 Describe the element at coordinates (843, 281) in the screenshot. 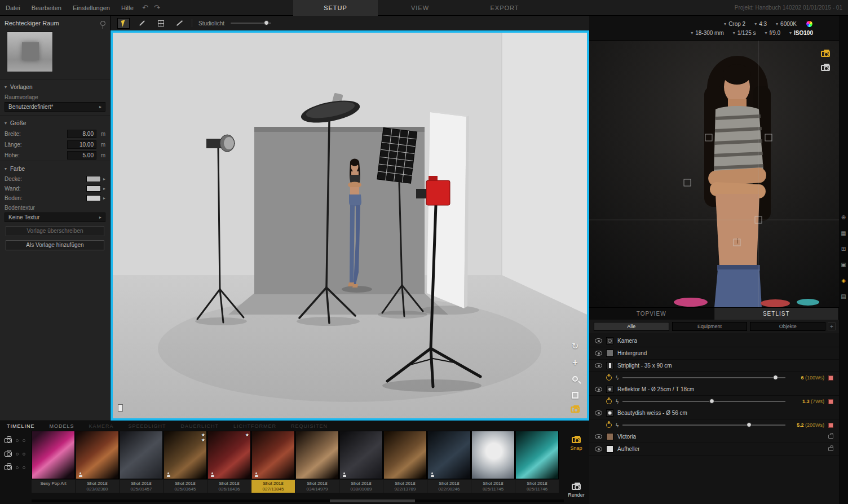

I see `crop-frame-icon: ◈` at that location.